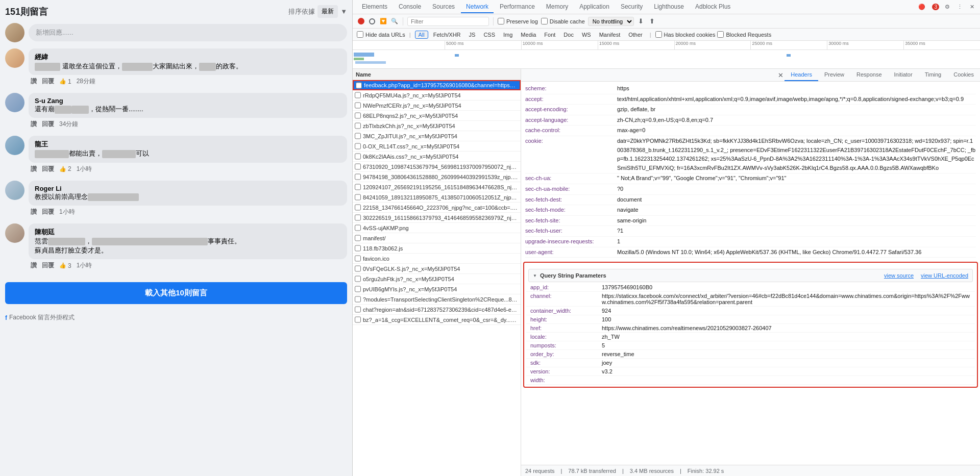  I want to click on tab-cookies: Cookies, so click(964, 75).